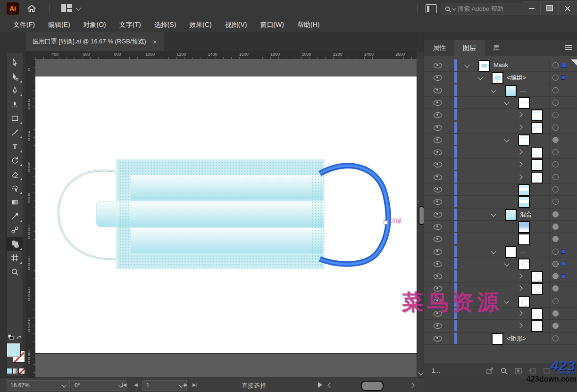 The image size is (577, 392). I want to click on menu-item-2: 对象(O), so click(95, 25).